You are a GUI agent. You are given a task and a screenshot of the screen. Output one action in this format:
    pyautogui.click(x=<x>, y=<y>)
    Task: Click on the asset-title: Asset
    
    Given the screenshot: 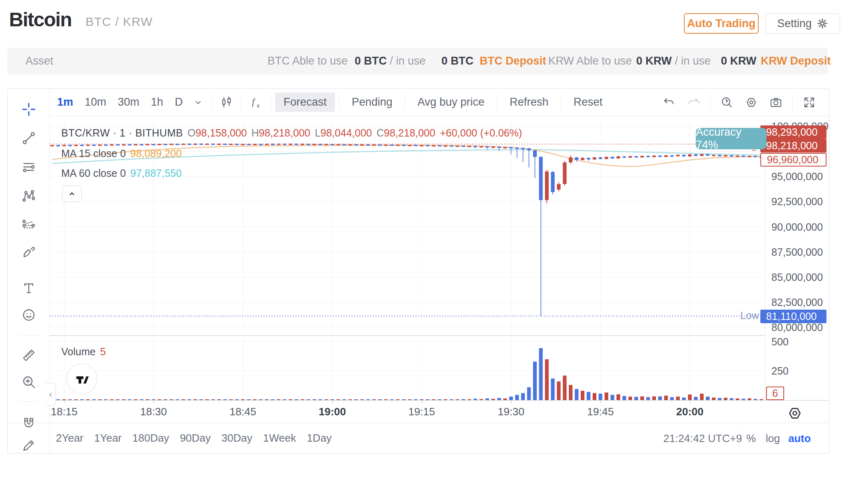 What is the action you would take?
    pyautogui.click(x=39, y=61)
    